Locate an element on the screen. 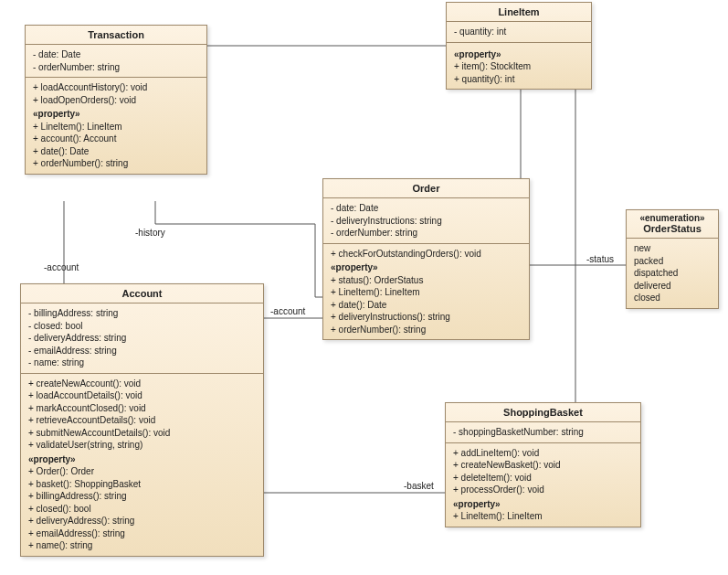 This screenshot has width=728, height=575. label-basket: -basket is located at coordinates (418, 486).